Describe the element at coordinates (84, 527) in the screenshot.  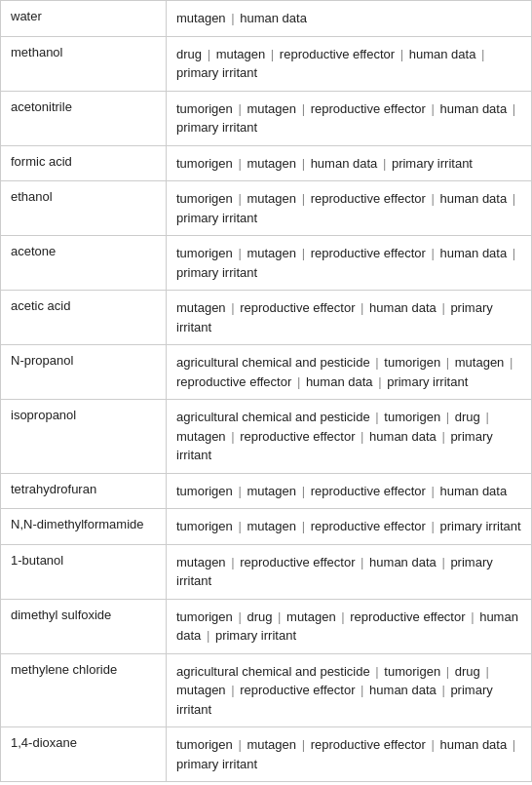
I see `chemical-name: N,N-dimethylformamide` at that location.